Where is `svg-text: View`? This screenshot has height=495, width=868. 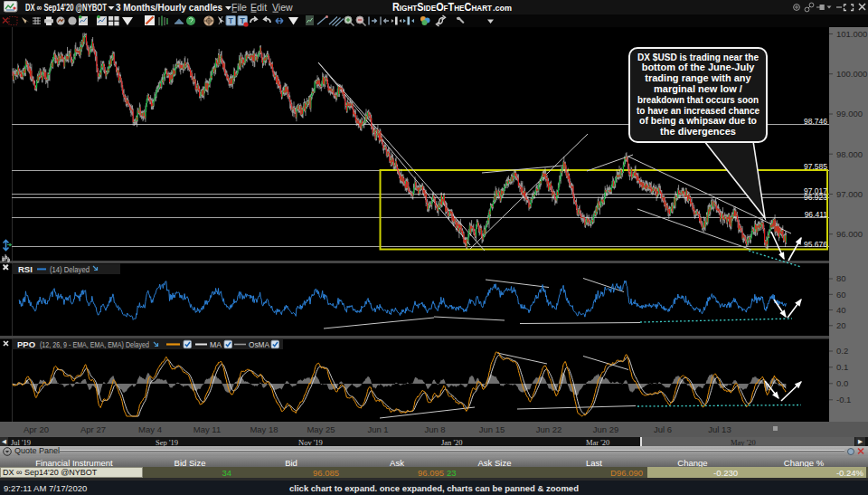 svg-text: View is located at coordinates (282, 7).